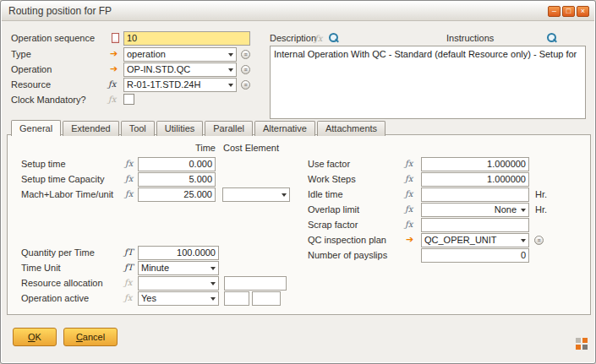 This screenshot has height=364, width=596. What do you see at coordinates (245, 54) in the screenshot?
I see `type-options-icon: ≡` at bounding box center [245, 54].